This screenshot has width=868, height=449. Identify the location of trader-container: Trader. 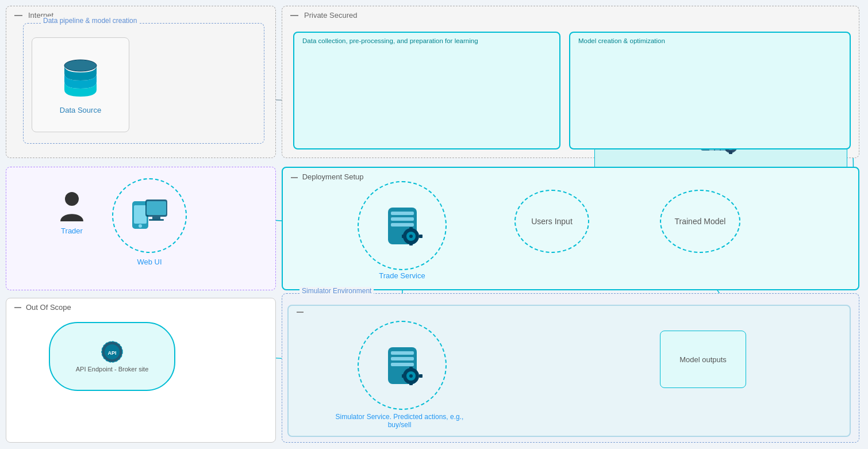
(72, 213).